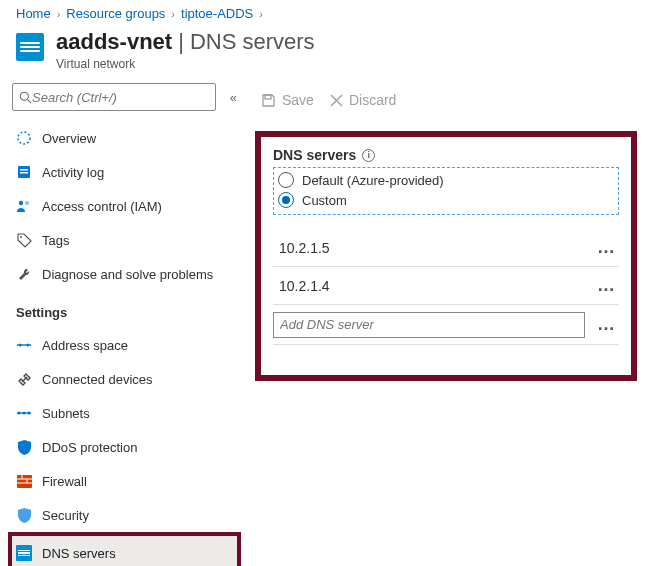 Image resolution: width=647 pixels, height=566 pixels. Describe the element at coordinates (446, 325) in the screenshot. I see `add-dns-server-row: …` at that location.